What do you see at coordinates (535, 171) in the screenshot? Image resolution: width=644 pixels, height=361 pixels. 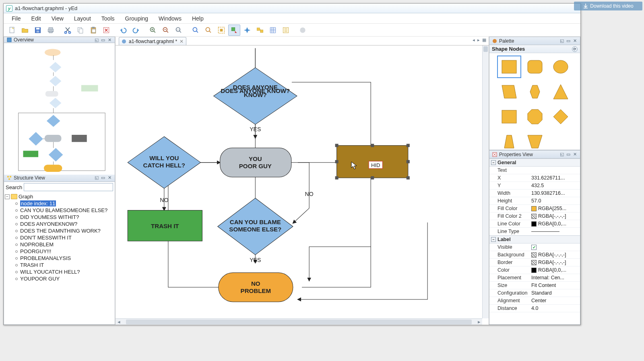 I see `prop-row: Text` at bounding box center [535, 171].